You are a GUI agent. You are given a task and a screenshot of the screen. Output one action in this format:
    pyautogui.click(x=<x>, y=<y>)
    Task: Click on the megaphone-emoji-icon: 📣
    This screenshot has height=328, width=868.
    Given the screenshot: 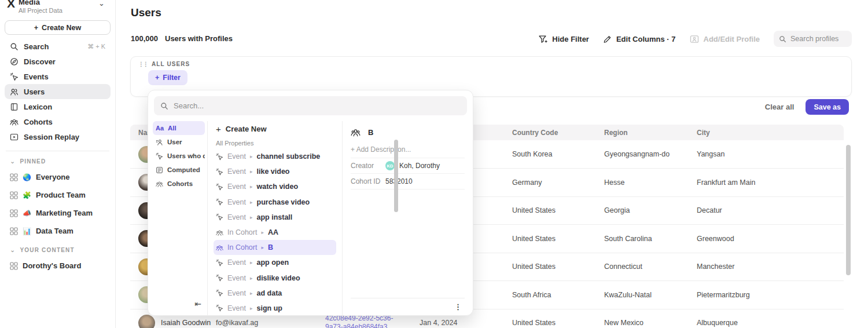 What is the action you would take?
    pyautogui.click(x=27, y=213)
    